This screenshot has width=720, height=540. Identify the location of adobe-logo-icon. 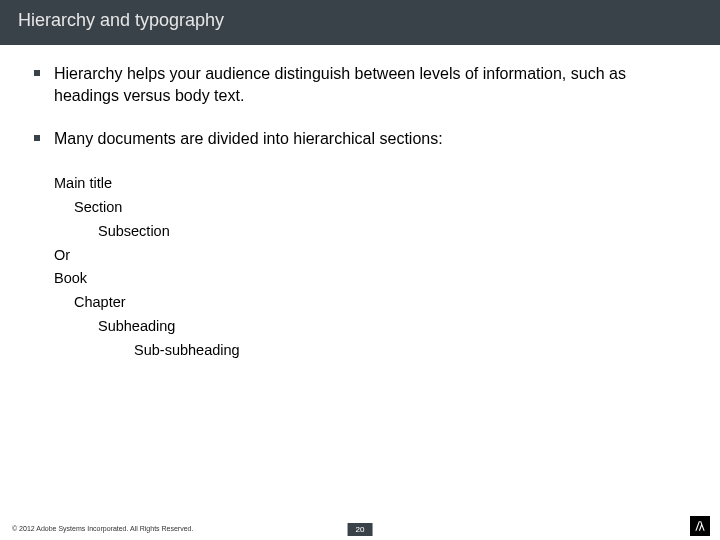
(700, 526).